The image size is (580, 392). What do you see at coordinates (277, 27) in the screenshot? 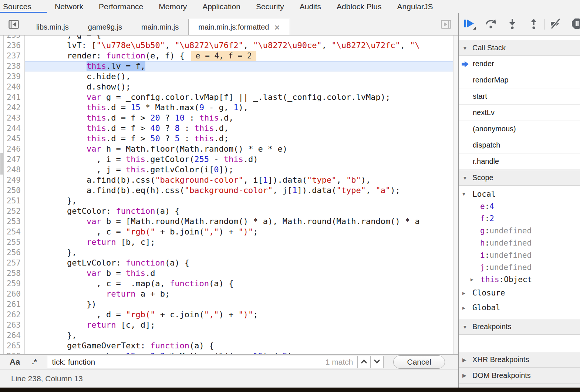
I see `close-icon: ×` at bounding box center [277, 27].